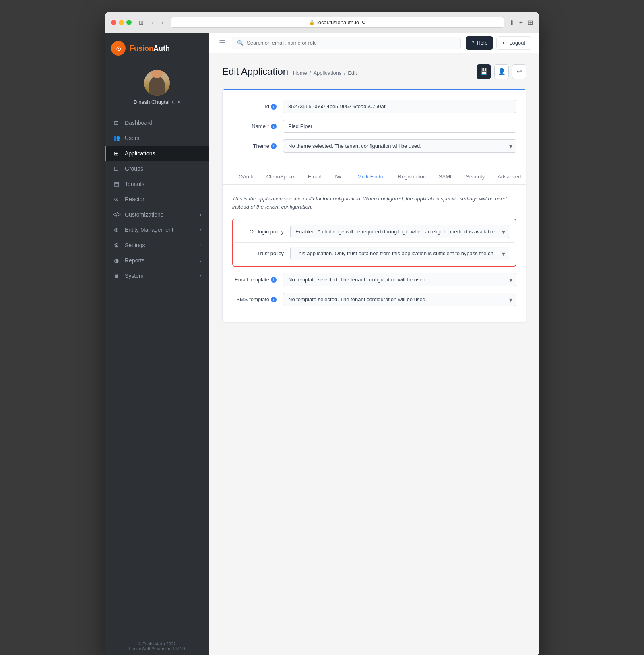 The image size is (644, 655). What do you see at coordinates (134, 169) in the screenshot?
I see `sidebar-item-label: Groups` at bounding box center [134, 169].